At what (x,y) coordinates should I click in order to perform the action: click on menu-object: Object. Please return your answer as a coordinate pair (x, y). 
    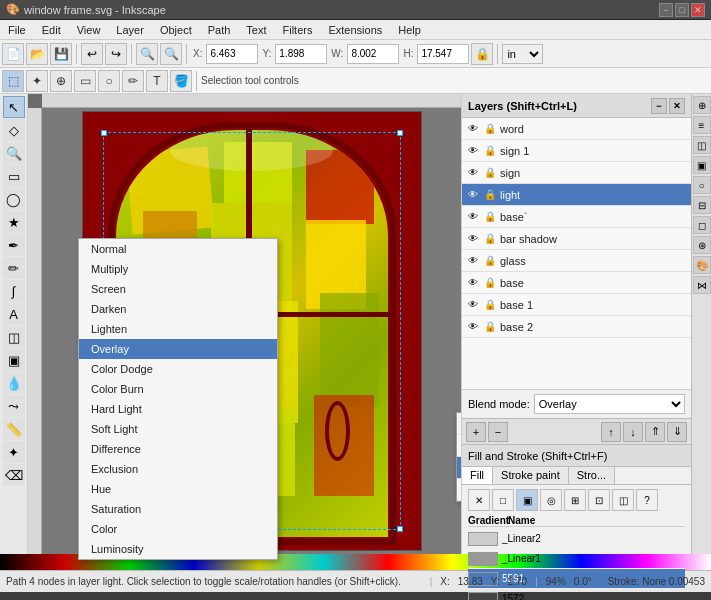
    Looking at the image, I should click on (176, 30).